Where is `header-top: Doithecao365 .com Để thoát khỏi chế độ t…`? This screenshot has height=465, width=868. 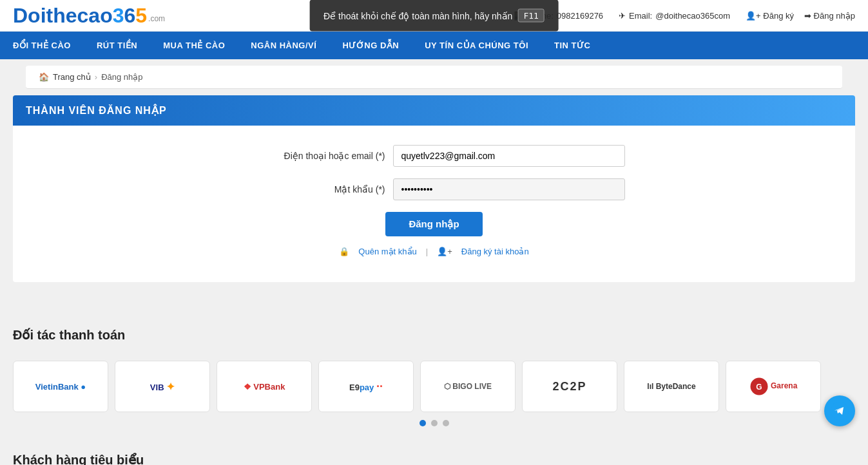
header-top: Doithecao365 .com Để thoát khỏi chế độ t… is located at coordinates (434, 15).